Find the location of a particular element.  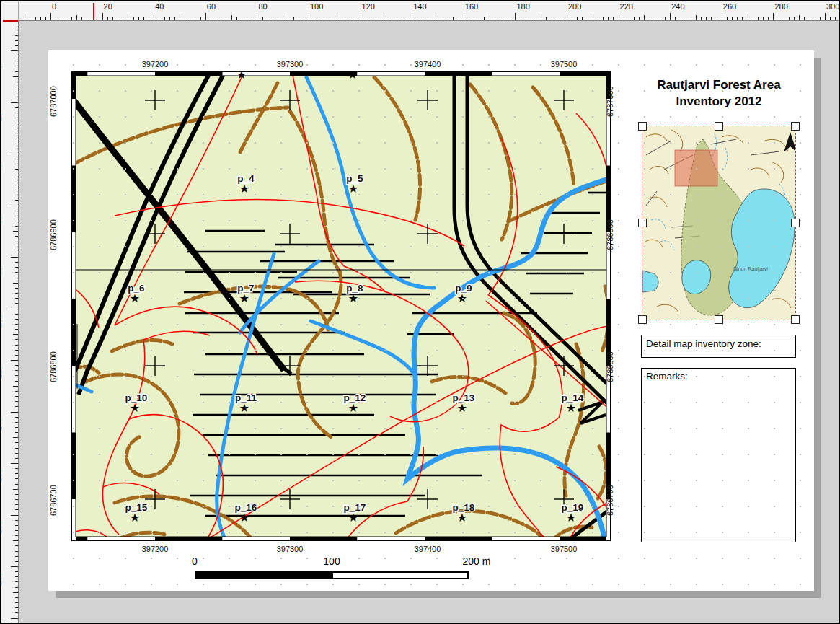

horizontal-ruler: 0204060801001201401601802002202402602803… is located at coordinates (420, 12).